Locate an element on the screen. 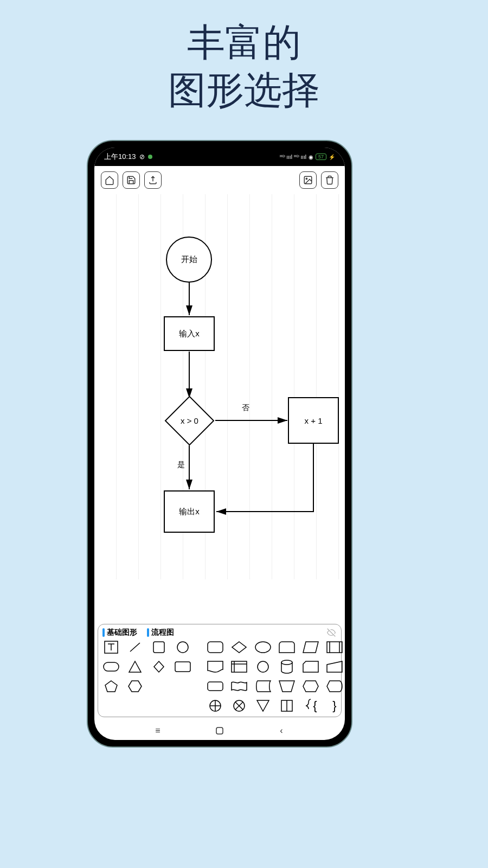 The height and width of the screenshot is (868, 488). shape-document is located at coordinates (215, 667).